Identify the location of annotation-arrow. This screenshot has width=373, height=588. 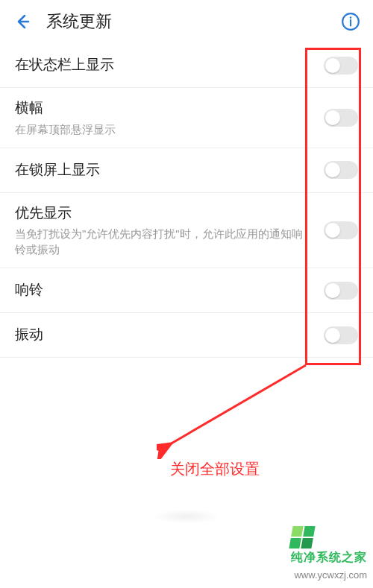
(239, 411).